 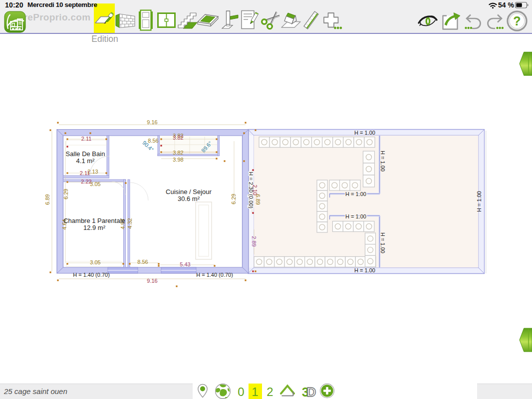 I want to click on svg-text: 2, so click(x=269, y=392).